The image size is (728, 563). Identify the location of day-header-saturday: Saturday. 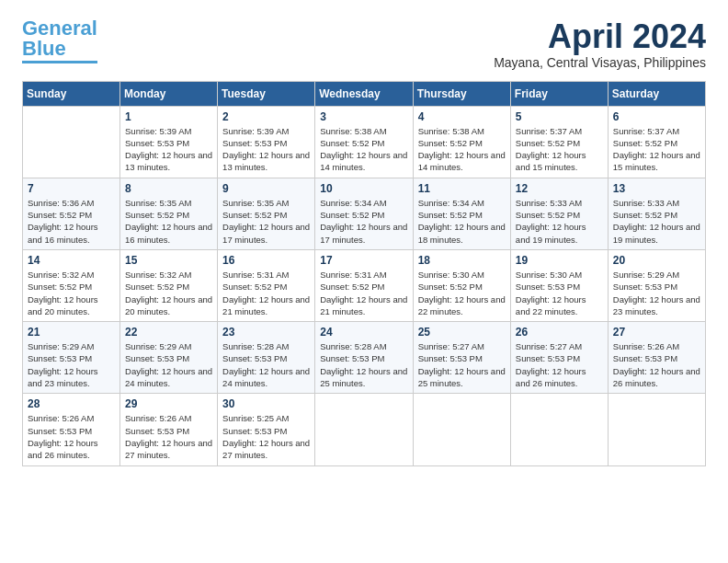
(656, 94).